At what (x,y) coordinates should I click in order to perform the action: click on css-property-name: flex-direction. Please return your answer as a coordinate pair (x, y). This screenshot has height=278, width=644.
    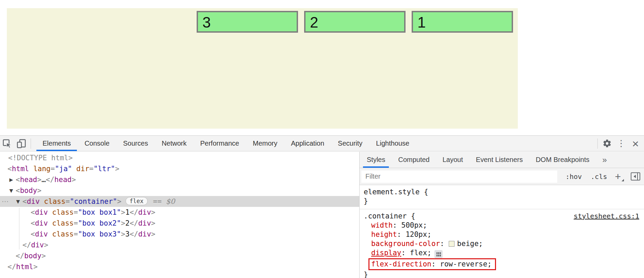
    Looking at the image, I should click on (401, 264).